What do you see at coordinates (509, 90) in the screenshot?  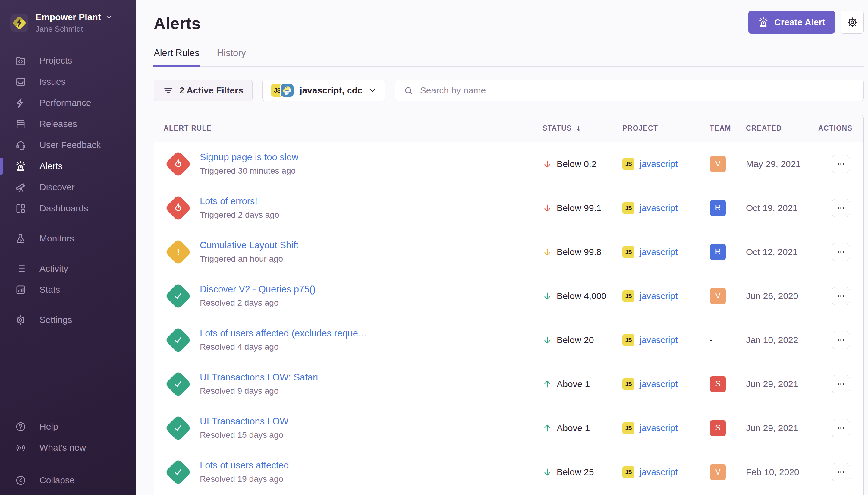 I see `filter-bar: 2 Active Filters JS javascript, cdc` at bounding box center [509, 90].